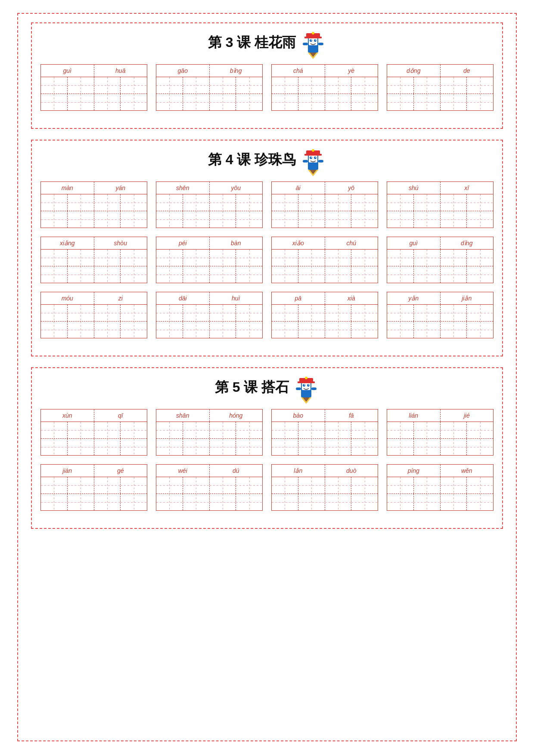  Describe the element at coordinates (267, 205) in the screenshot. I see `word-row: mànyánshēnyōuāiyōshúxī` at that location.